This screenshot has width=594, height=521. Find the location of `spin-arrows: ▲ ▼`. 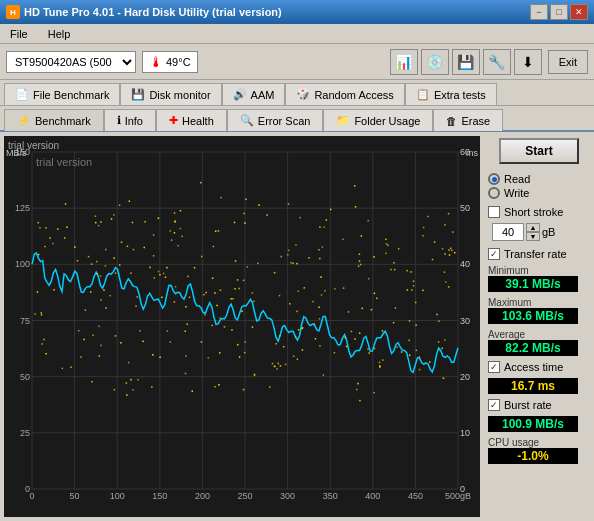

spin-arrows: ▲ ▼ is located at coordinates (533, 232).